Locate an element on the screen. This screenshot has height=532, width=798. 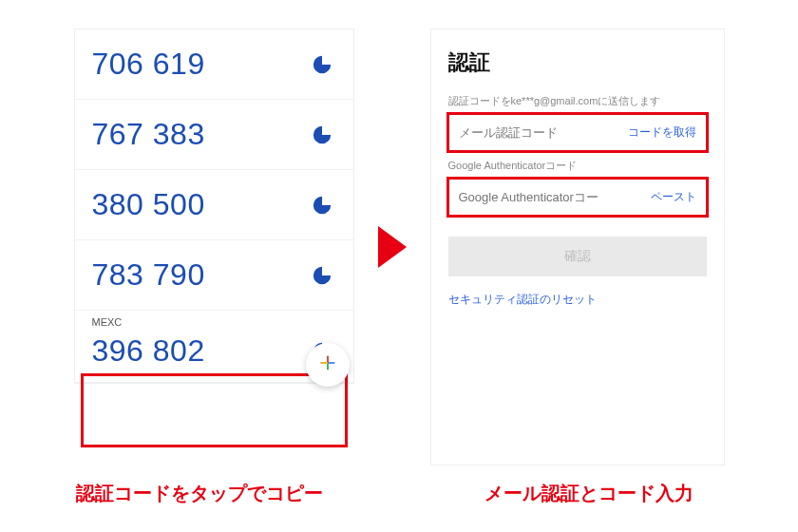
add-account-button is located at coordinates (328, 365).